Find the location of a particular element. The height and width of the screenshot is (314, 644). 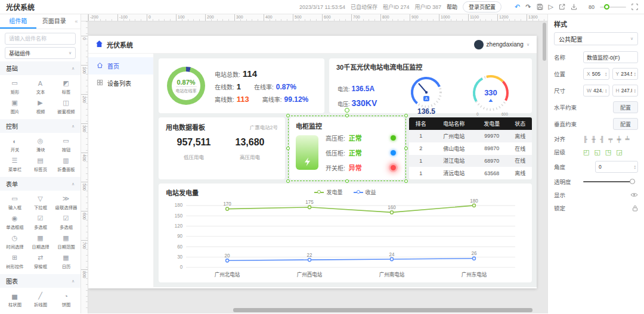

component-item: ⊞树形控件 is located at coordinates (14, 261).